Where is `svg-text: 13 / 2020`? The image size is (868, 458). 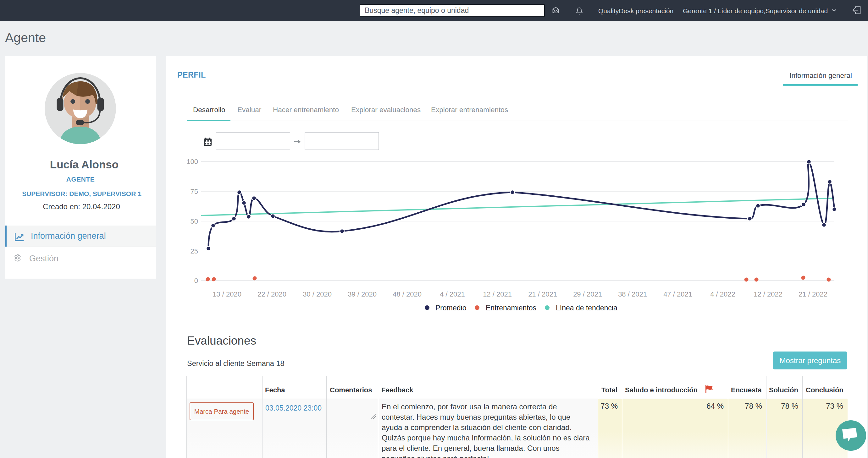
svg-text: 13 / 2020 is located at coordinates (227, 294).